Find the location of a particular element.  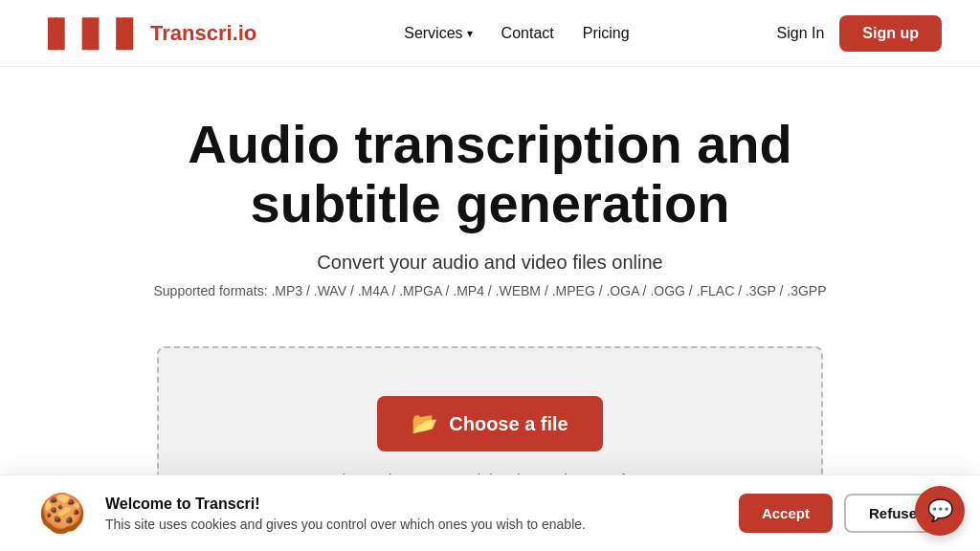

cookie-text: Welcome to Transcri! This site uses cook… is located at coordinates (412, 514).